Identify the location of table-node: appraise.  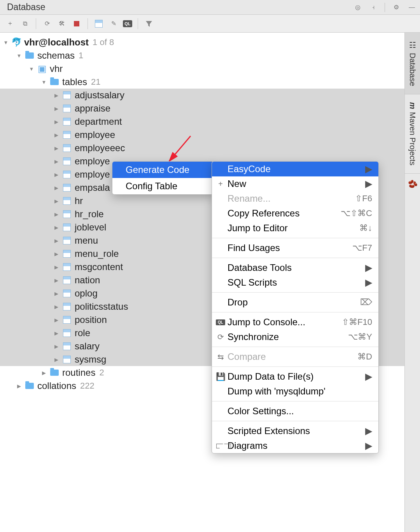
(202, 108).